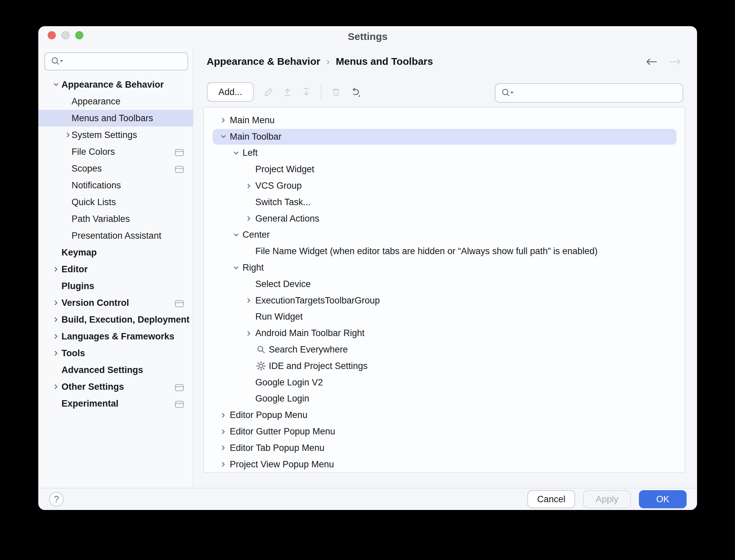 The height and width of the screenshot is (560, 735). What do you see at coordinates (127, 62) in the screenshot?
I see `sidebar-search-input` at bounding box center [127, 62].